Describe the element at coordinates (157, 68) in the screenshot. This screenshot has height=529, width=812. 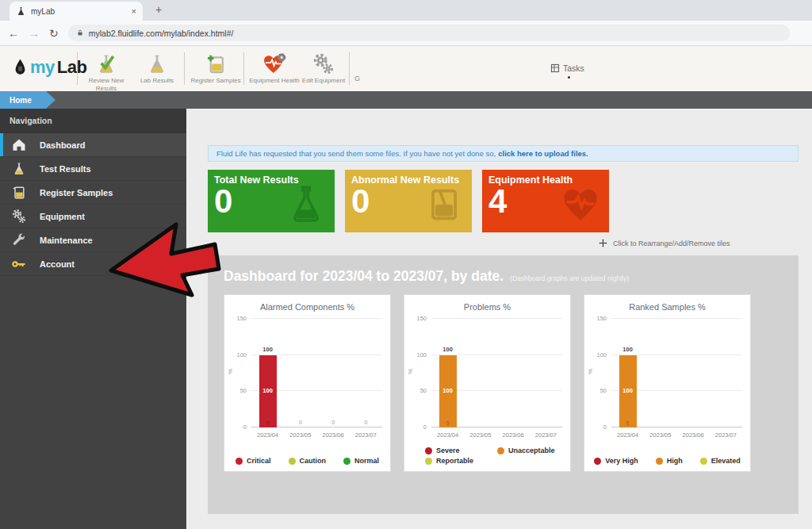
I see `lab-results-button: Lab Results` at that location.